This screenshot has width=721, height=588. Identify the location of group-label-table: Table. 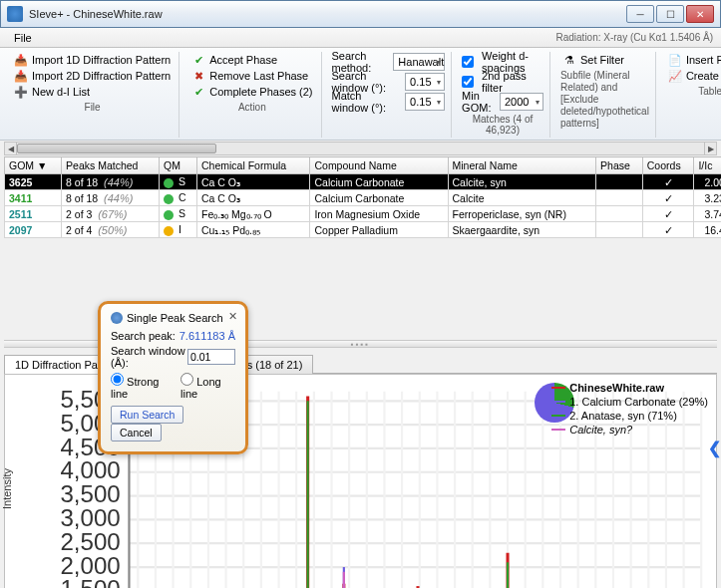
(694, 92).